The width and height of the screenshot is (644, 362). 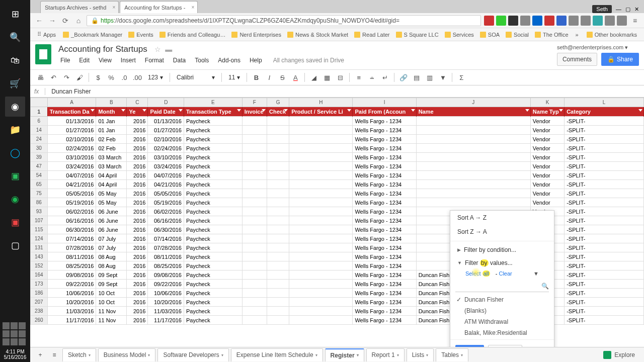 I want to click on sheet-tab: Report 1 ▾, so click(x=385, y=355).